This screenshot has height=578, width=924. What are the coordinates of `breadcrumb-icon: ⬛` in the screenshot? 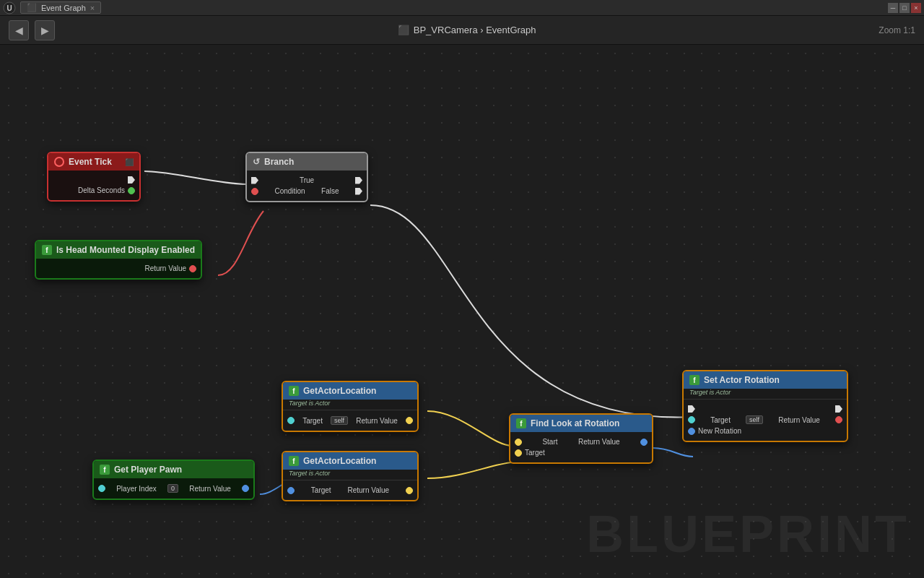 It's located at (404, 30).